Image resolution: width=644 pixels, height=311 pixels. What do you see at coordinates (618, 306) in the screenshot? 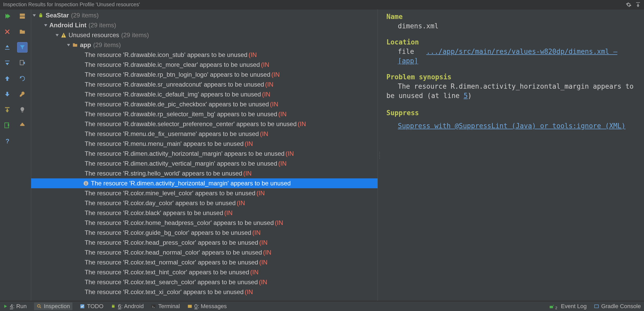
I see `tab-gradle: Gradle Console` at bounding box center [618, 306].